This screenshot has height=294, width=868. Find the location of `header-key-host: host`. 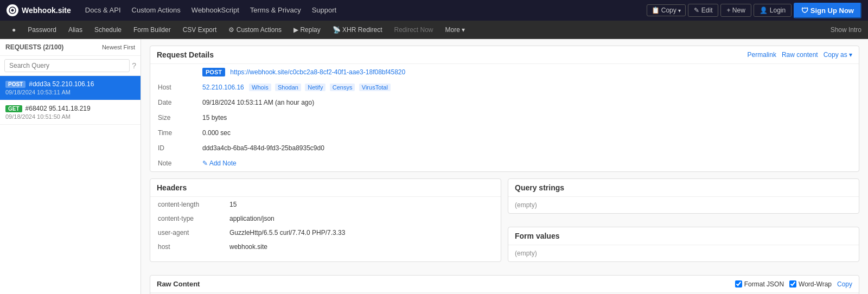

header-key-host: host is located at coordinates (187, 247).